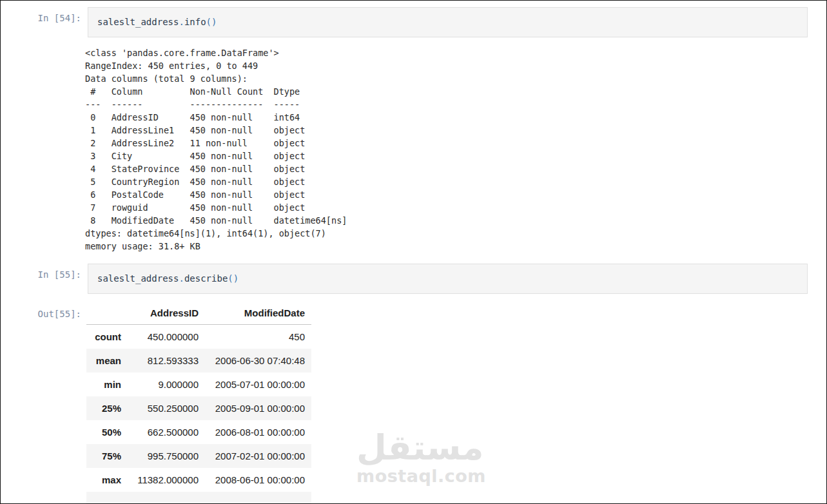 Image resolution: width=827 pixels, height=504 pixels. What do you see at coordinates (199, 337) in the screenshot?
I see `table-row: count 450.000000 450` at bounding box center [199, 337].